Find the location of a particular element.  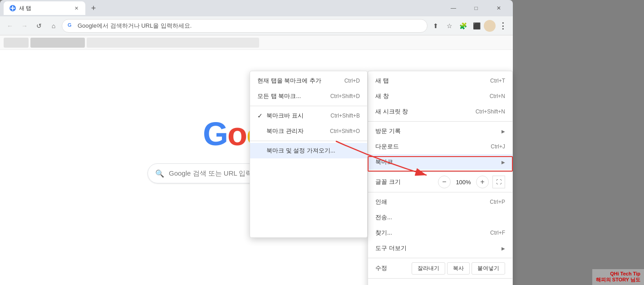

bookmark-icon: ☆ is located at coordinates (449, 26).